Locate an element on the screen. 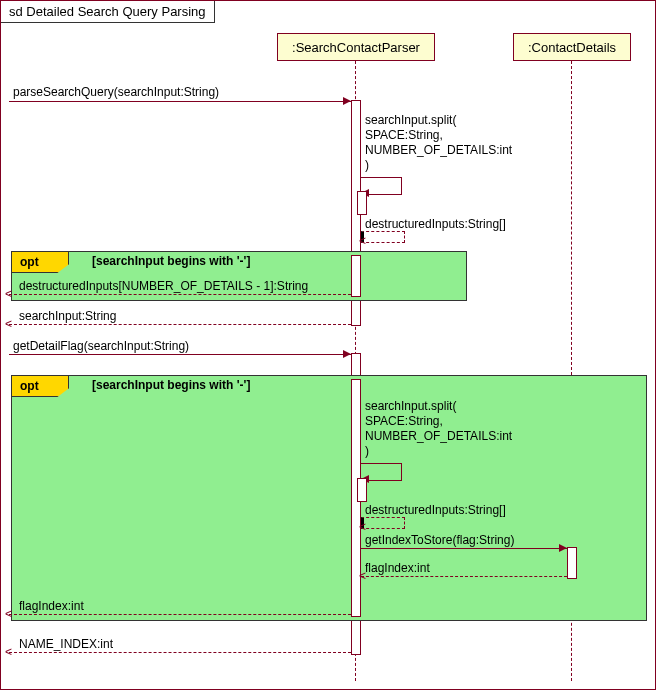 The image size is (656, 690). msg-parseSearchQuery: parseSearchQuery(searchInput:String) is located at coordinates (116, 92).